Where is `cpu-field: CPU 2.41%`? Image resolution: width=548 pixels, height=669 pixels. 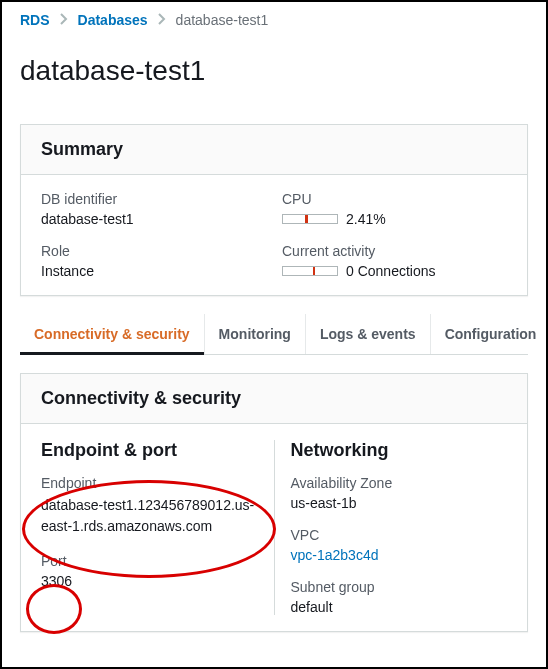
cpu-field: CPU 2.41% is located at coordinates (394, 209).